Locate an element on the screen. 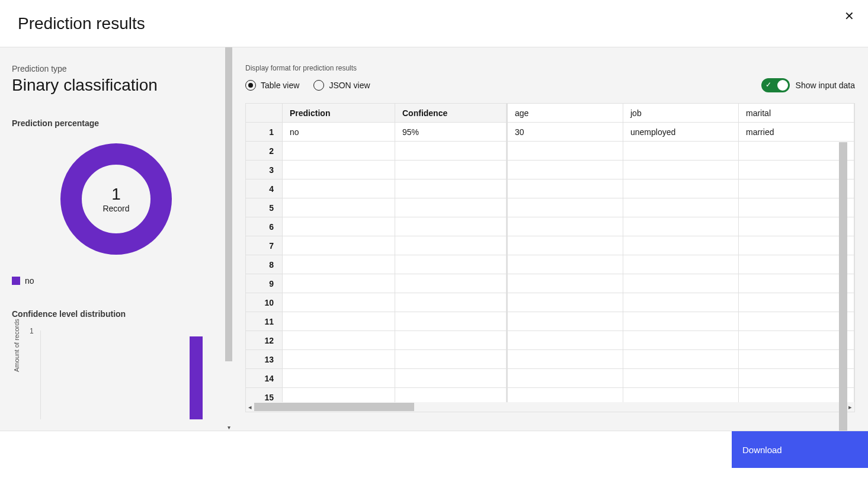 The image size is (868, 478). row-number: 9 is located at coordinates (264, 284).